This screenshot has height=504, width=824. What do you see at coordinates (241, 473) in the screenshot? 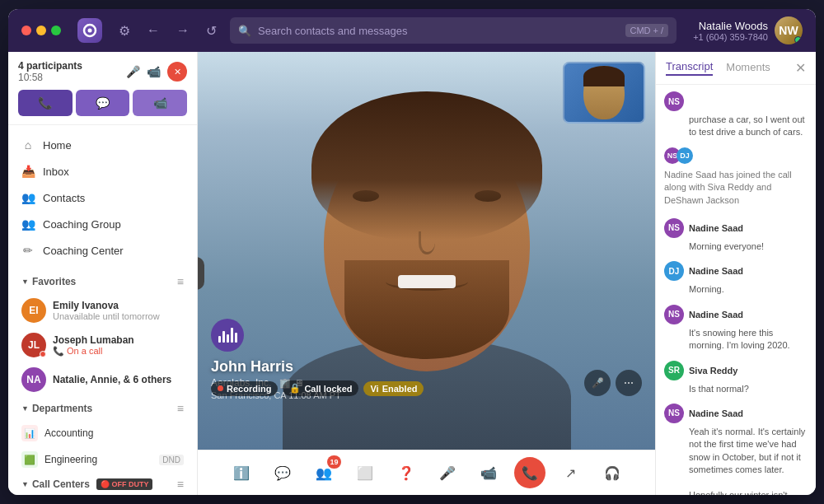
I see `info-button: ℹ️` at bounding box center [241, 473].